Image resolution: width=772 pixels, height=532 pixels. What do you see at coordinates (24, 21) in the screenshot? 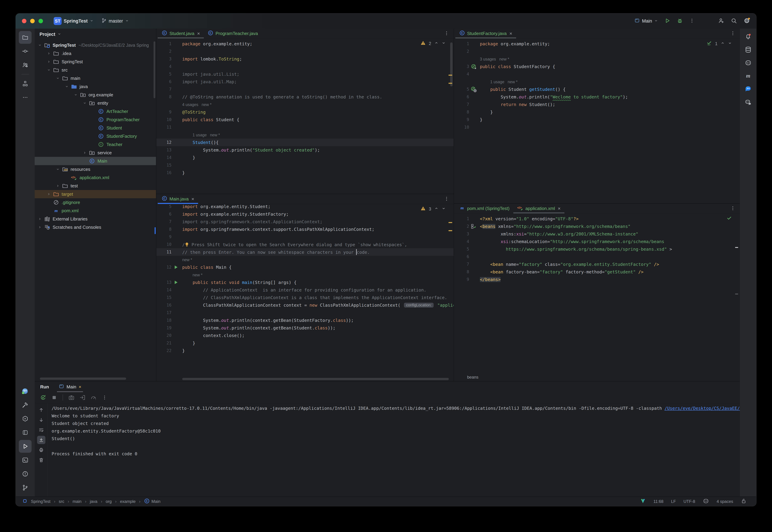
I see `close-window-button` at bounding box center [24, 21].